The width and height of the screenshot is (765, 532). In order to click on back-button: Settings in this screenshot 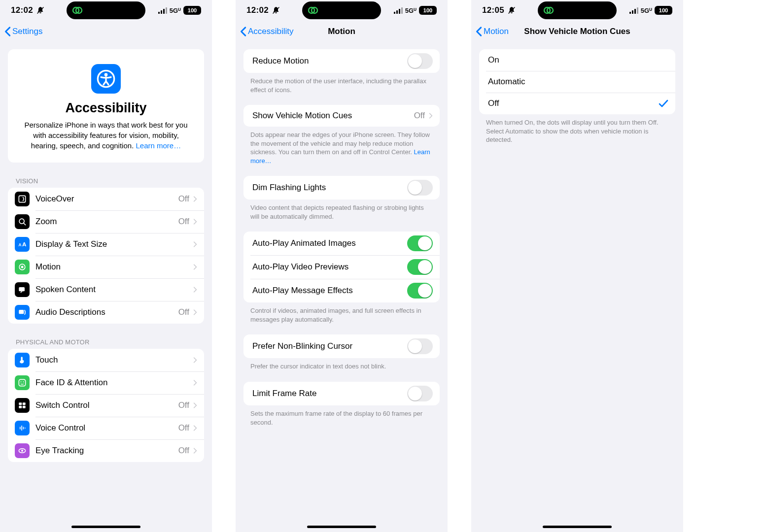, I will do `click(21, 32)`.